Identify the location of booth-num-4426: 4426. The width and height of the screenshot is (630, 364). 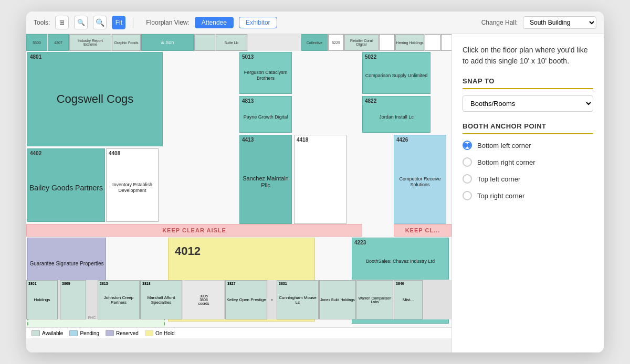
(402, 140).